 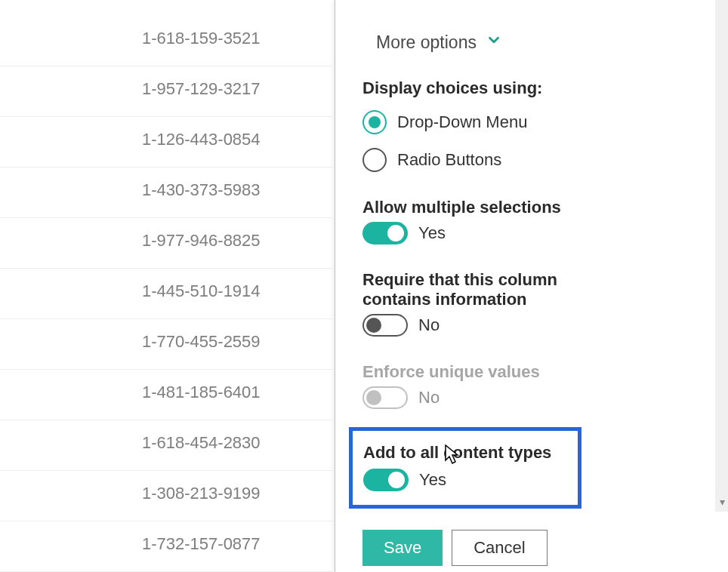 I want to click on radio-label: Drop-Down Menu, so click(x=462, y=122).